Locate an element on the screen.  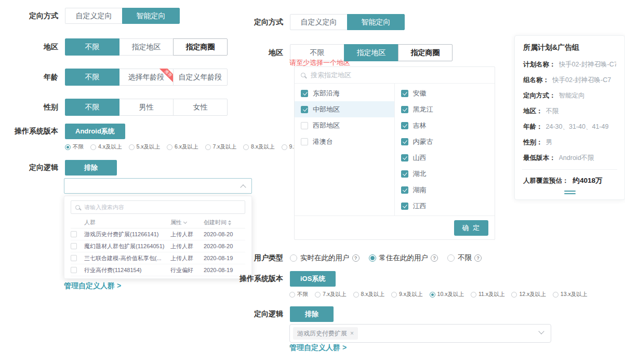
drag-handle-icon is located at coordinates (570, 192).